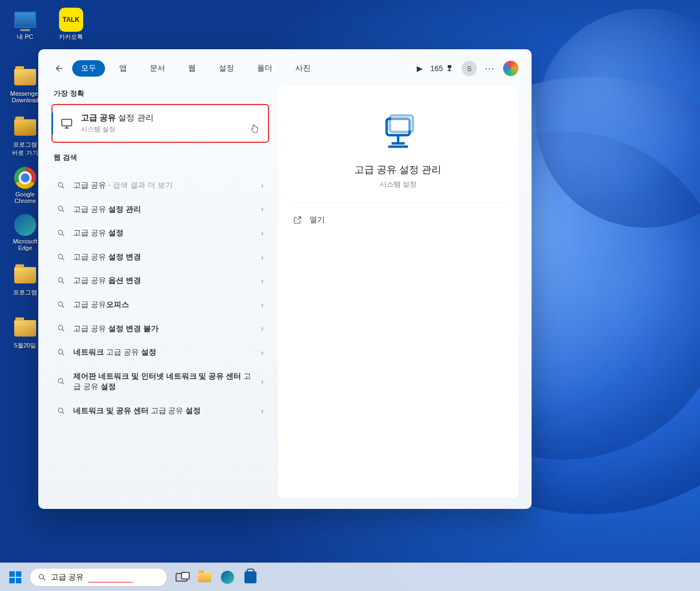 This screenshot has width=700, height=591. What do you see at coordinates (71, 24) in the screenshot?
I see `desktop-icon-kakaotalk: TALK 카카오톡` at bounding box center [71, 24].